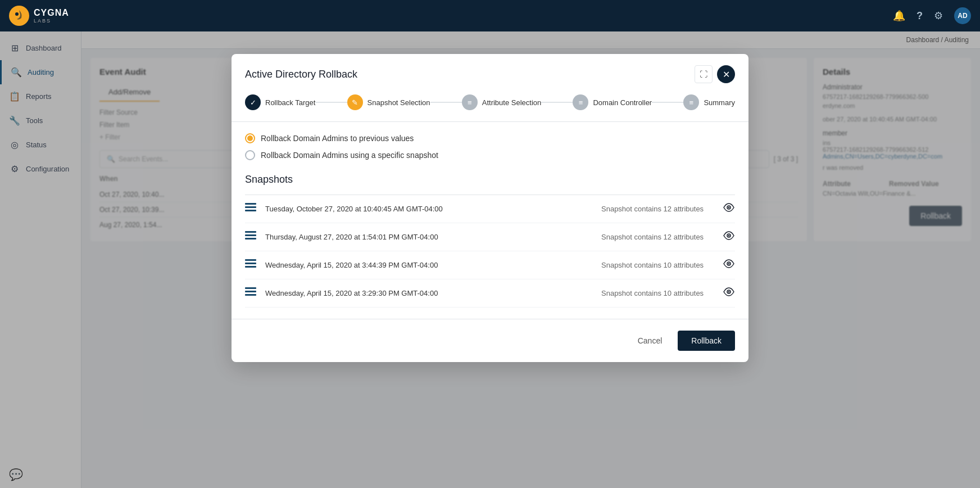  Describe the element at coordinates (389, 102) in the screenshot. I see `step-snapshot-selection: ✎ Snapshot Selection` at that location.